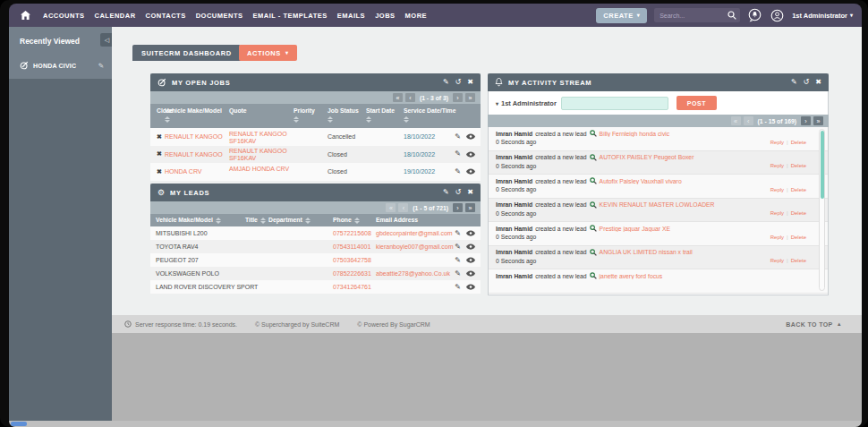 The width and height of the screenshot is (868, 427). Describe the element at coordinates (166, 16) in the screenshot. I see `nav-item-contacts: CONTACTS` at that location.